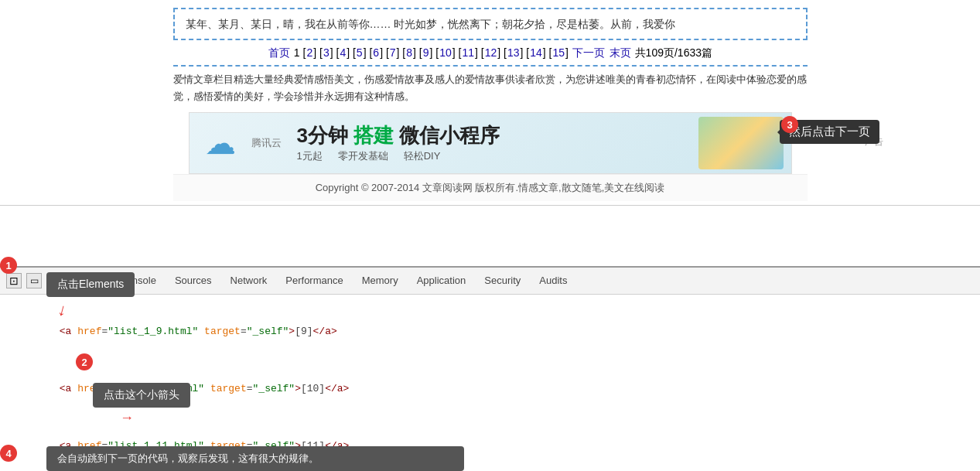  I want to click on description-text: 爱情文章栏目精选大量经典爱情感悟美文，伤感爱情故事及感人的爱情故事供读者欣赏，为…, so click(490, 88).